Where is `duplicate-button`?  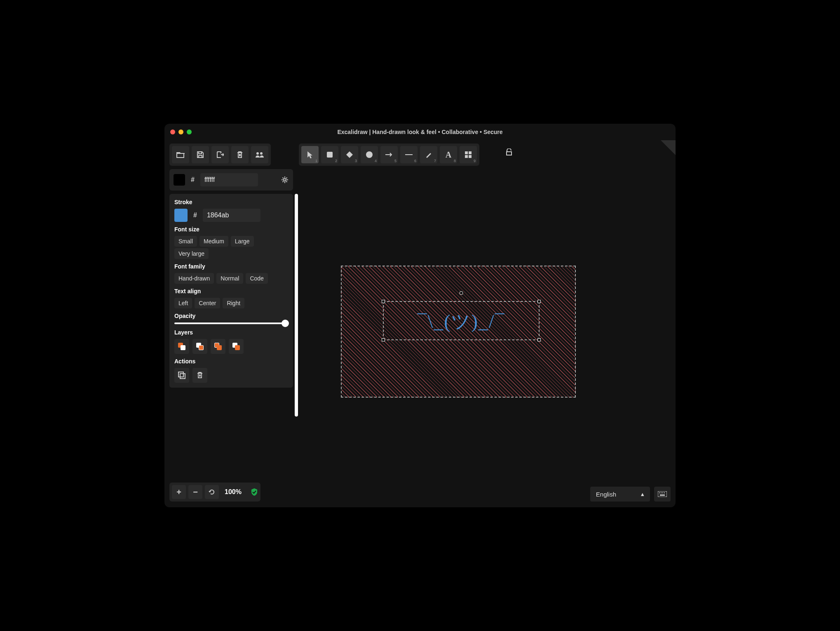
duplicate-button is located at coordinates (182, 375).